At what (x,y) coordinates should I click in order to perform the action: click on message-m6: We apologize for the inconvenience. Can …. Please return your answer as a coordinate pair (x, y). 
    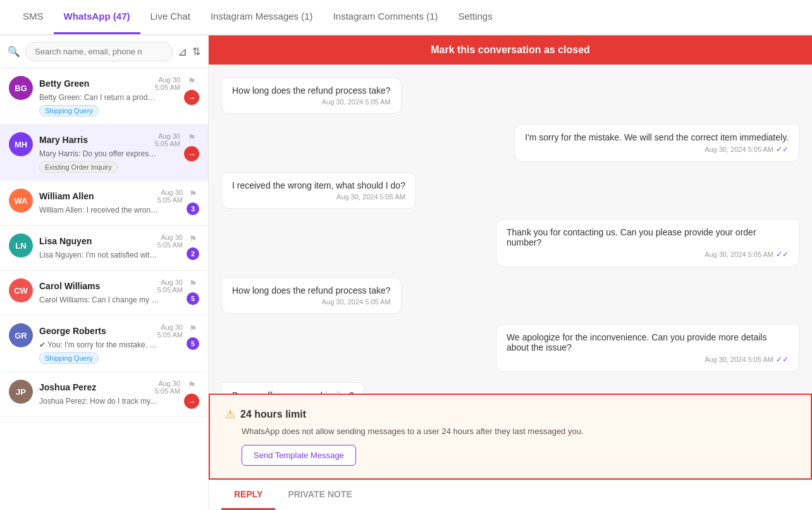
    Looking at the image, I should click on (648, 348).